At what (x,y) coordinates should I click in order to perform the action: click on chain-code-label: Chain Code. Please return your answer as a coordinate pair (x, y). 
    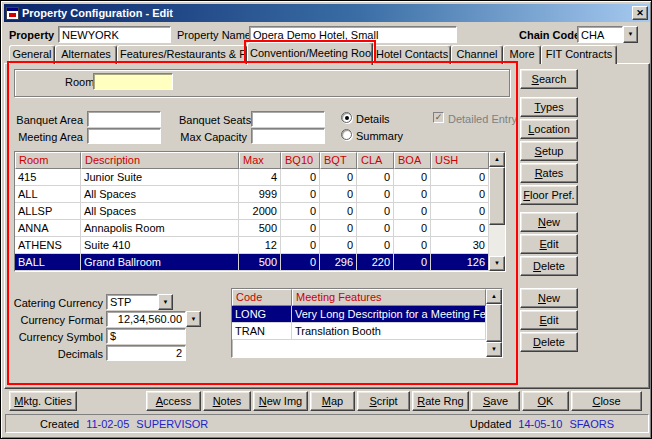
    Looking at the image, I should click on (550, 36).